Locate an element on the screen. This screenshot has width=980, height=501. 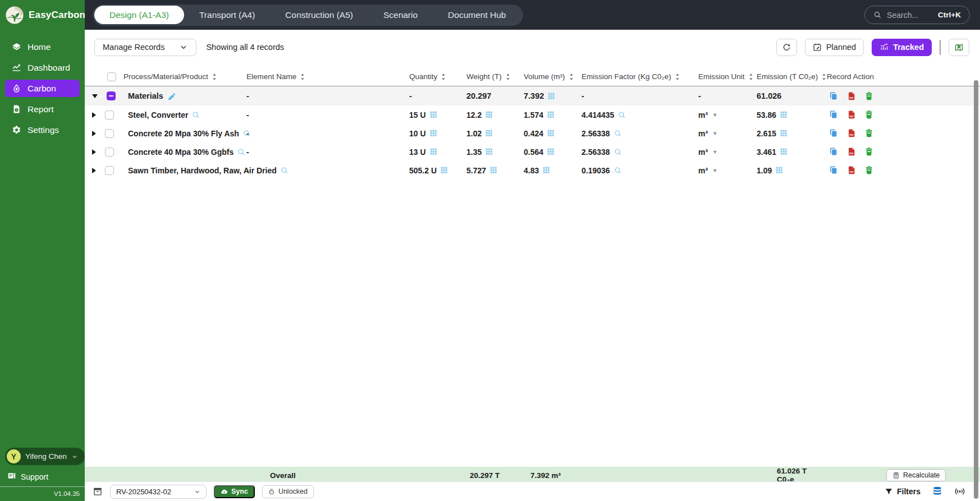
archive-icon is located at coordinates (98, 491).